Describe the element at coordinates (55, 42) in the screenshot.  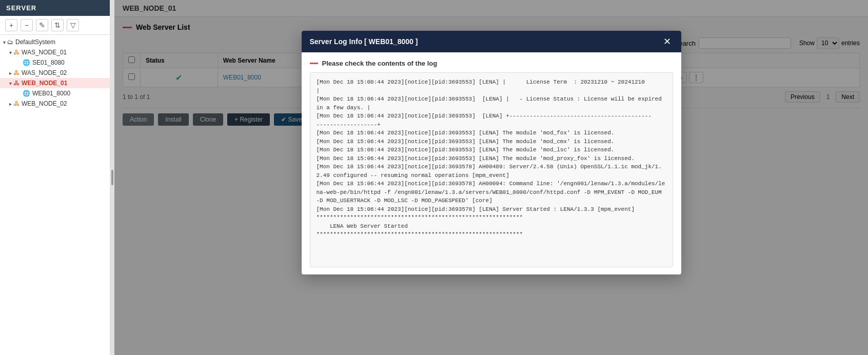
I see `tree-item-default-system: ▾ 🗂 DefaultSystem` at that location.